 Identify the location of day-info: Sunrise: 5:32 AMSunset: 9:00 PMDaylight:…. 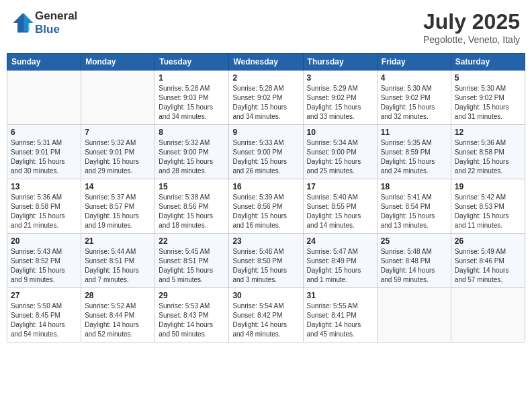
(192, 157).